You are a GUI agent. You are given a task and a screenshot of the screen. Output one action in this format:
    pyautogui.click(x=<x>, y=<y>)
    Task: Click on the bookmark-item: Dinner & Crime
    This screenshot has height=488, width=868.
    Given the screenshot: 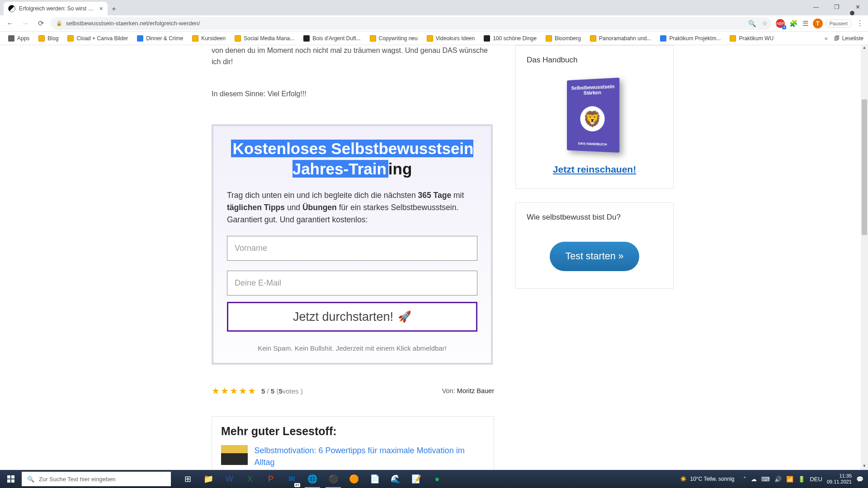 What is the action you would take?
    pyautogui.click(x=160, y=38)
    